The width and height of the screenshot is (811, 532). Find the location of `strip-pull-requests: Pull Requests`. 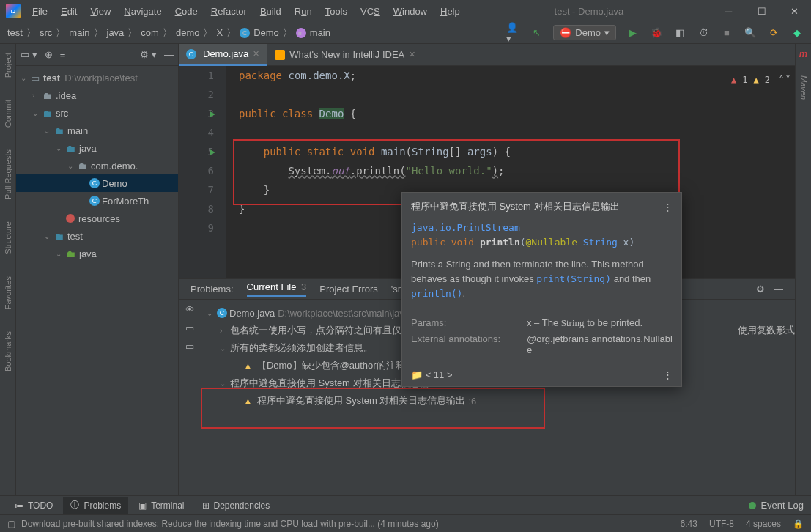

strip-pull-requests: Pull Requests is located at coordinates (8, 174).